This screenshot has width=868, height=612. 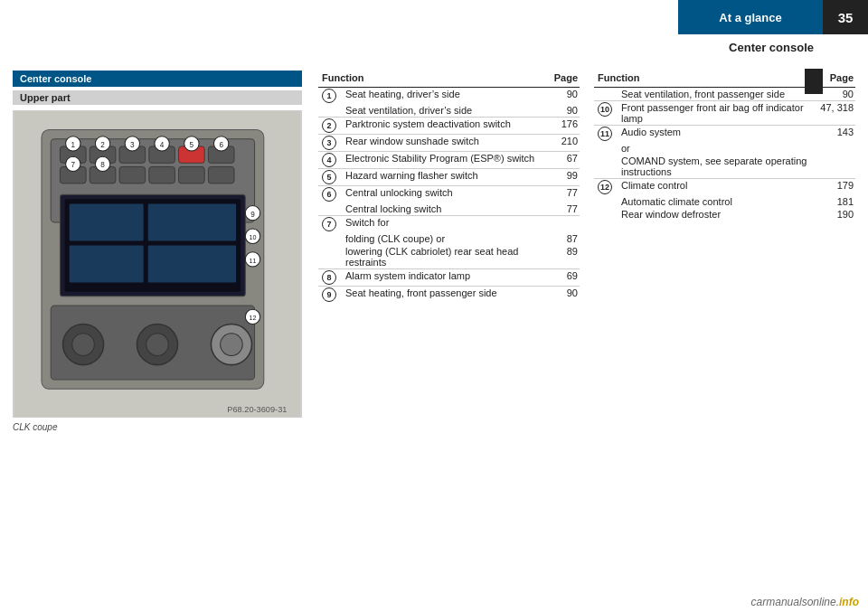 What do you see at coordinates (253, 215) in the screenshot?
I see `svg-text: 9` at bounding box center [253, 215].